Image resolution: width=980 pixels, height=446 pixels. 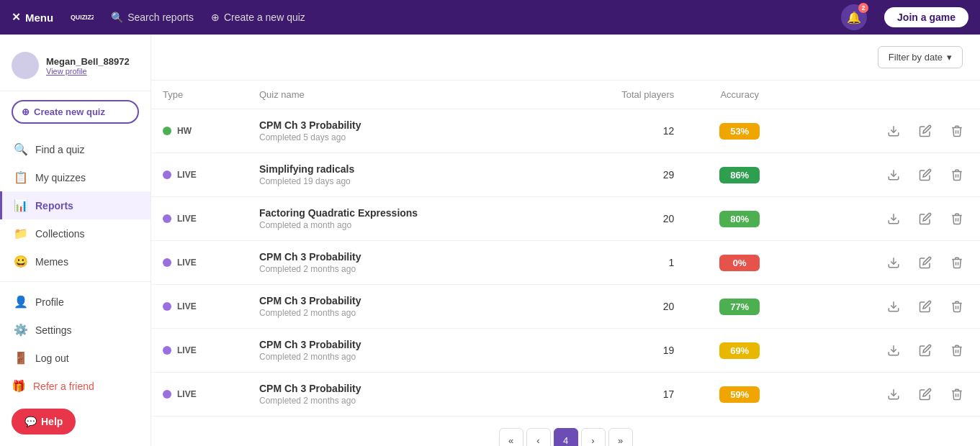 What do you see at coordinates (75, 206) in the screenshot?
I see `sidebar-item-reports: 📊 Reports` at bounding box center [75, 206].